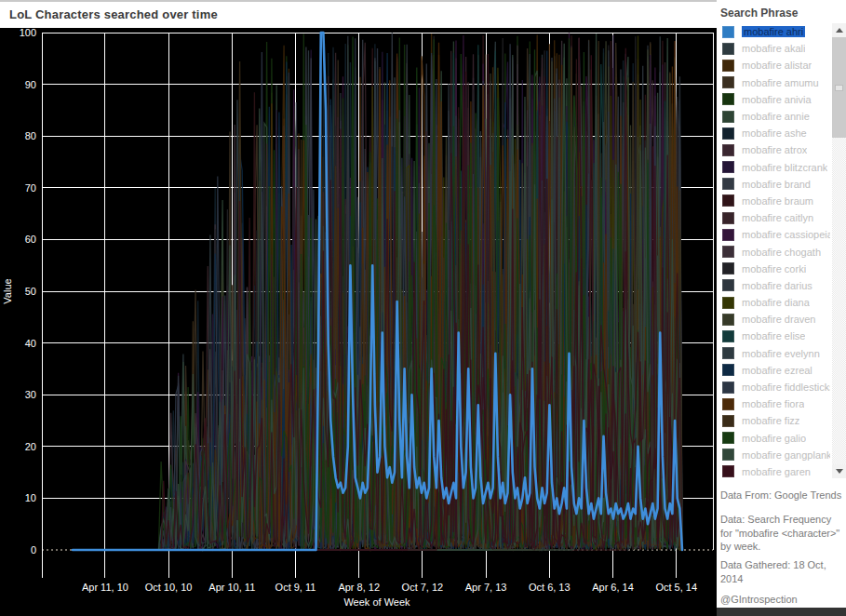  I want to click on scroll-up-button, so click(839, 30).